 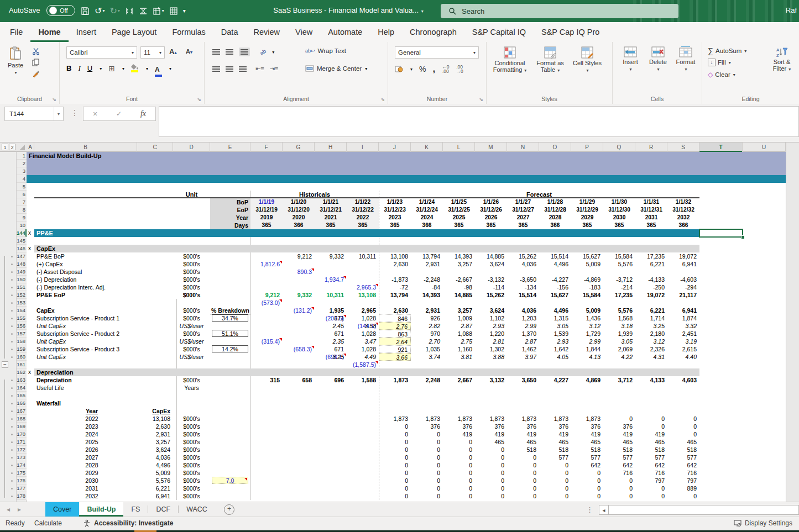 What do you see at coordinates (22, 481) in the screenshot?
I see `row-header-176: 176` at bounding box center [22, 481].